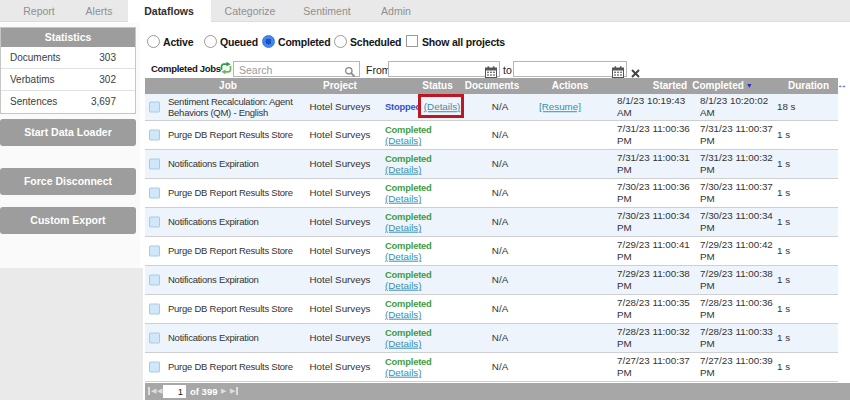 This screenshot has width=850, height=400. What do you see at coordinates (738, 338) in the screenshot?
I see `completed-cell: 7/28/23 11:00:33 PM` at bounding box center [738, 338].